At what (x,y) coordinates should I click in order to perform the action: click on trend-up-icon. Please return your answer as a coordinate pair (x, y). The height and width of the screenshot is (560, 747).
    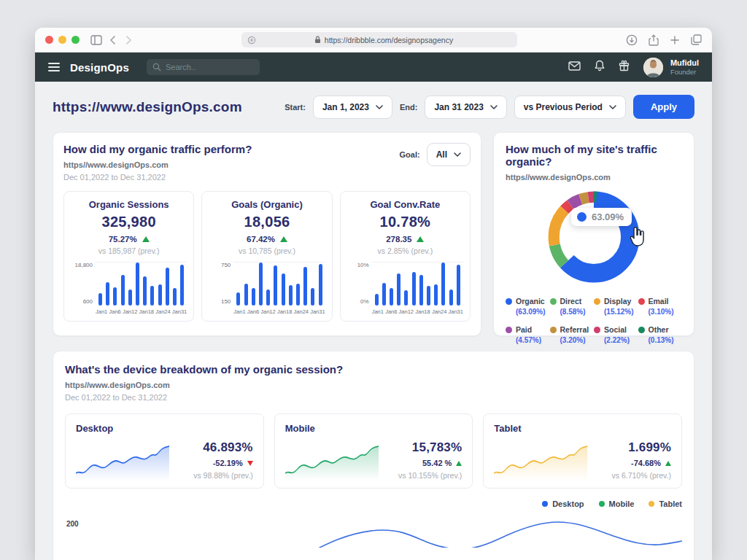
    Looking at the image, I should click on (284, 239).